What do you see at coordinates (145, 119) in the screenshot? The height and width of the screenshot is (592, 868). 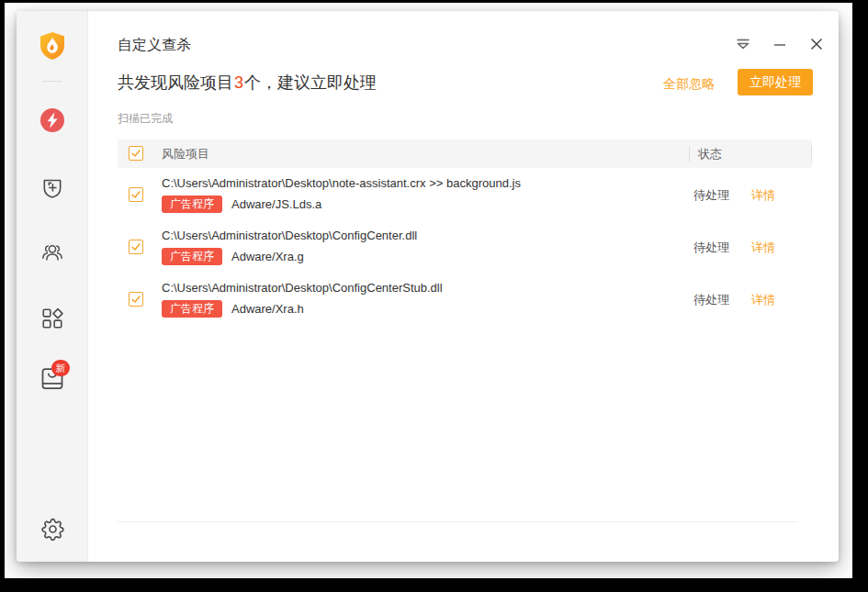 I see `scan-status-text: 扫描已完成` at bounding box center [145, 119].